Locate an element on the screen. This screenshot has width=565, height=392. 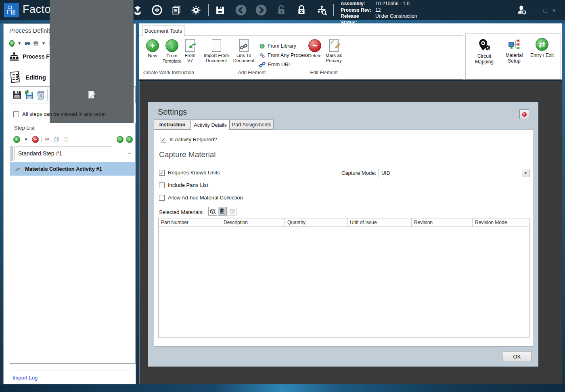
download-icon: ↓ is located at coordinates (172, 46).